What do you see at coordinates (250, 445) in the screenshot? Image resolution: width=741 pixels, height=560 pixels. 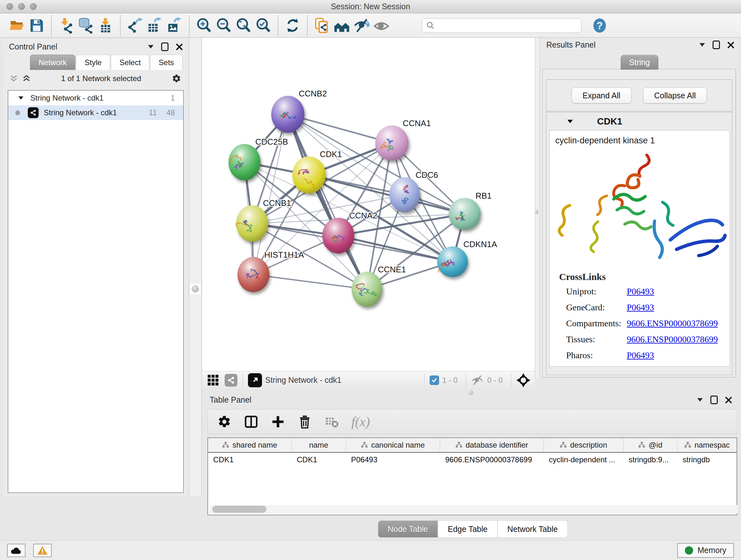 I see `column-header: shared name` at bounding box center [250, 445].